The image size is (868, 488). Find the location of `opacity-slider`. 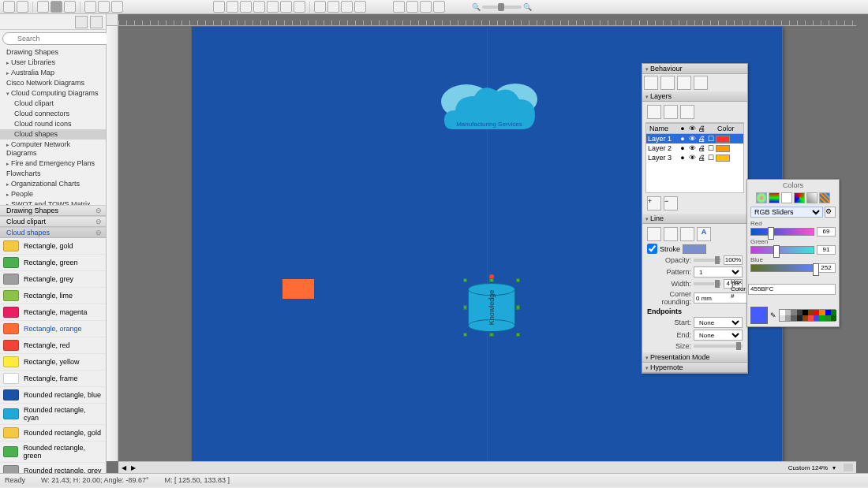

opacity-slider is located at coordinates (707, 260).